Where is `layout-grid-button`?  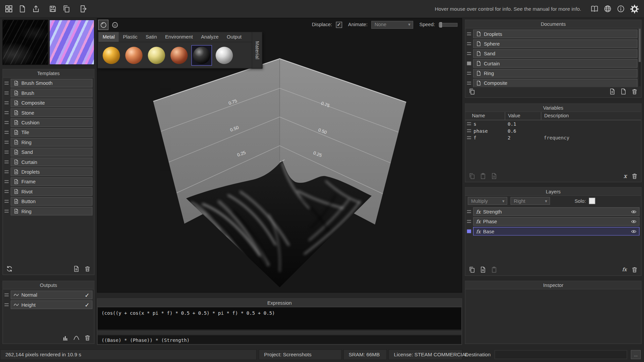 layout-grid-button is located at coordinates (9, 9).